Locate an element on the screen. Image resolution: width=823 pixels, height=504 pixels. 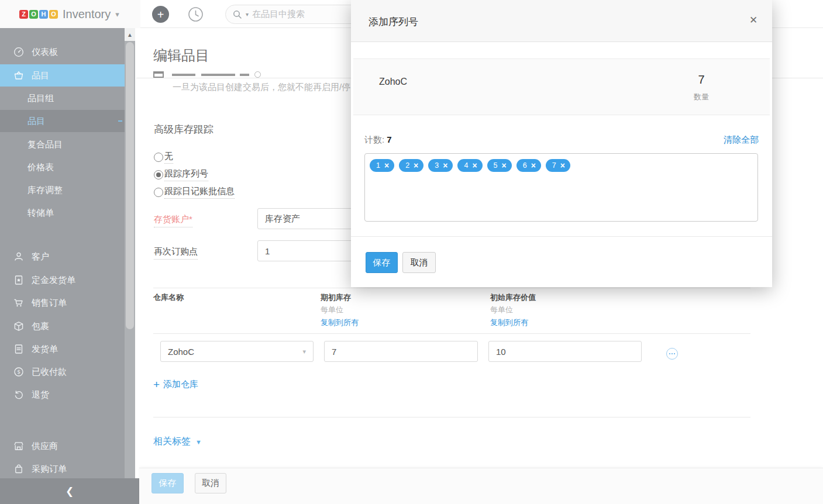
search-scope-caret-icon: ▾ is located at coordinates (247, 14).